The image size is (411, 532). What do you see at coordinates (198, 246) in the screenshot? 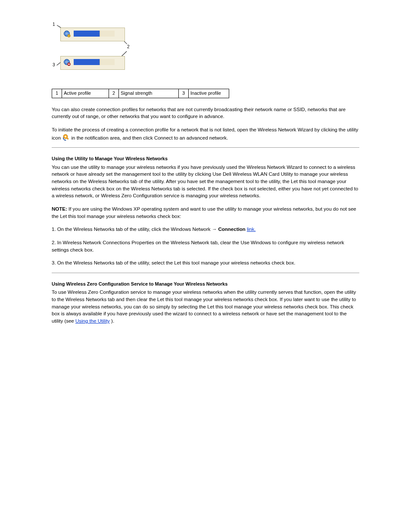
I see `text: In Wireless Network Connections Properti…` at bounding box center [198, 246].